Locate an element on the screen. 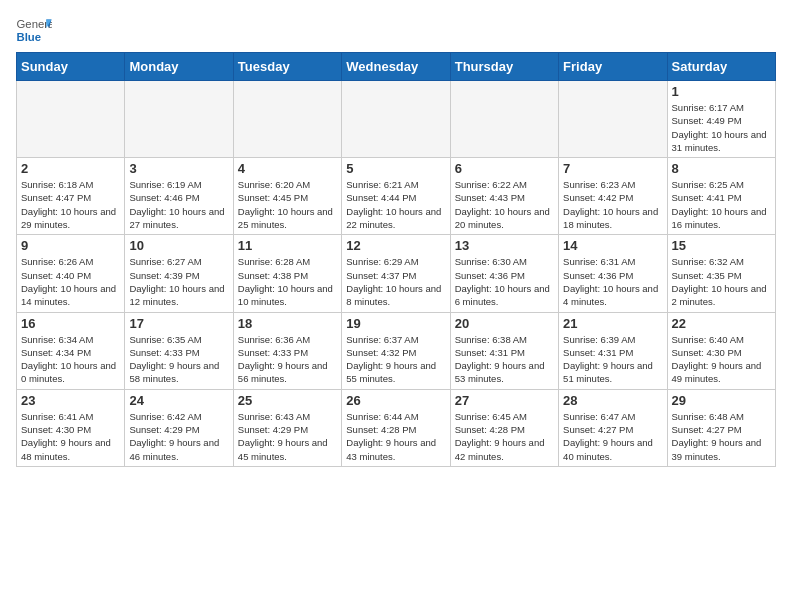  day-cell-24: 24Sunrise: 6:42 AMSunset: 4:29 PMDayligh… is located at coordinates (179, 428).